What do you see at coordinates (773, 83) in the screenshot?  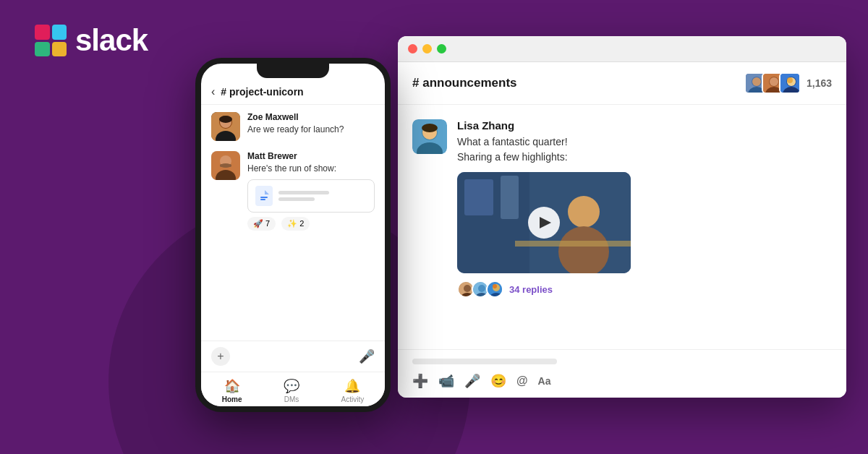 I see `member-avatars` at bounding box center [773, 83].